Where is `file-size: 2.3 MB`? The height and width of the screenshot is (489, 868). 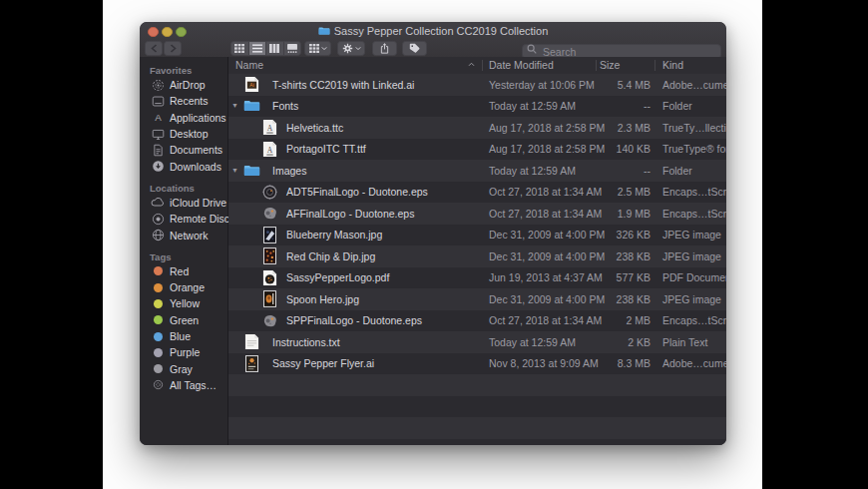
file-size: 2.3 MB is located at coordinates (613, 128).